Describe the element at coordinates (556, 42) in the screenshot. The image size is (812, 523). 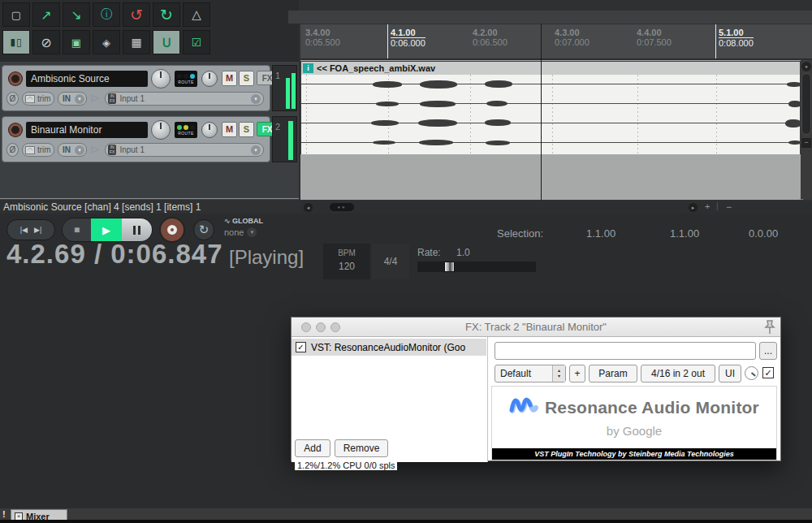
I see `timeline-ruler: 3.4.000:05.500 4.1.000:06.000 4.2.000:06…` at that location.